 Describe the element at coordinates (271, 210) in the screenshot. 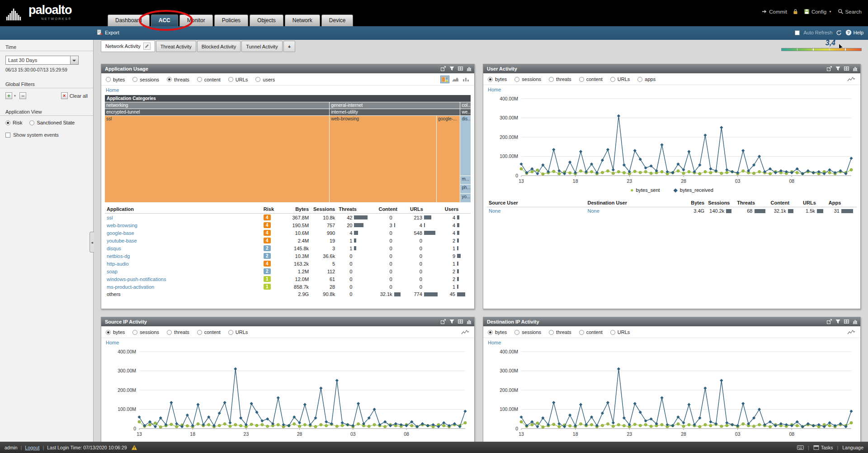

I see `column-header-risk: Risk` at that location.